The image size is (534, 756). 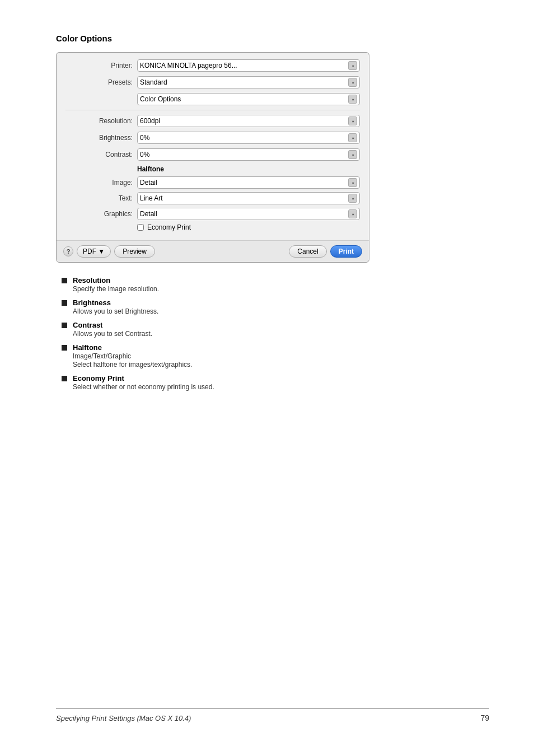 I want to click on printer-value: KONICA MINOLTA pagepro 56..., so click(x=243, y=66).